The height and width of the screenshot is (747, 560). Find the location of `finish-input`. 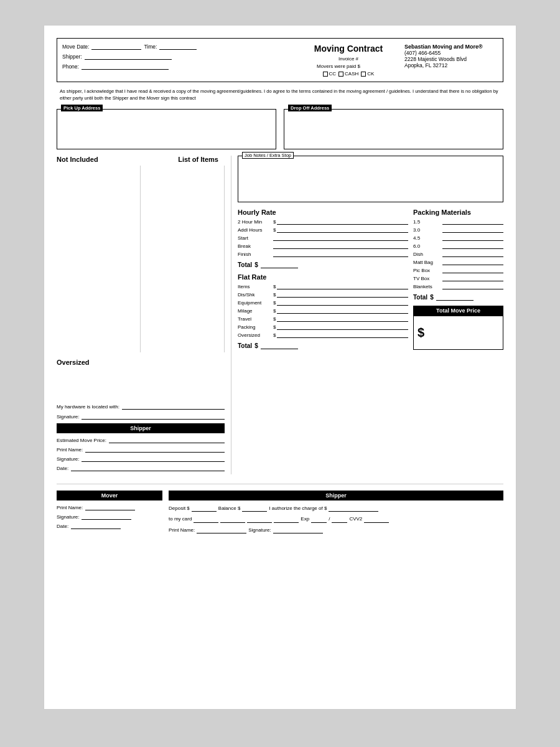

finish-input is located at coordinates (341, 254).